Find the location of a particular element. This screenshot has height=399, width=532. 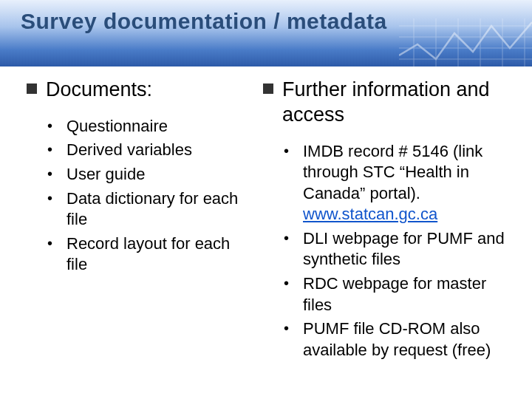

list-item: Record layout for each file is located at coordinates (157, 254).